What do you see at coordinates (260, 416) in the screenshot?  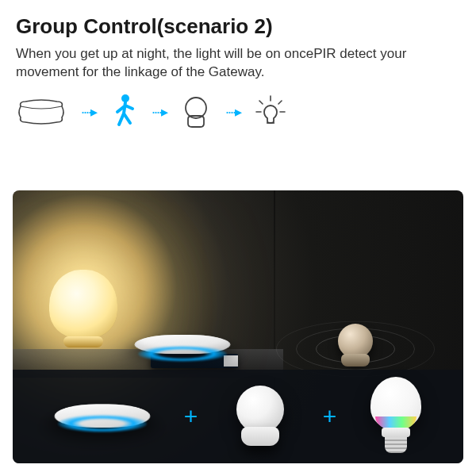 I see `pir-sensor-product-icon` at bounding box center [260, 416].